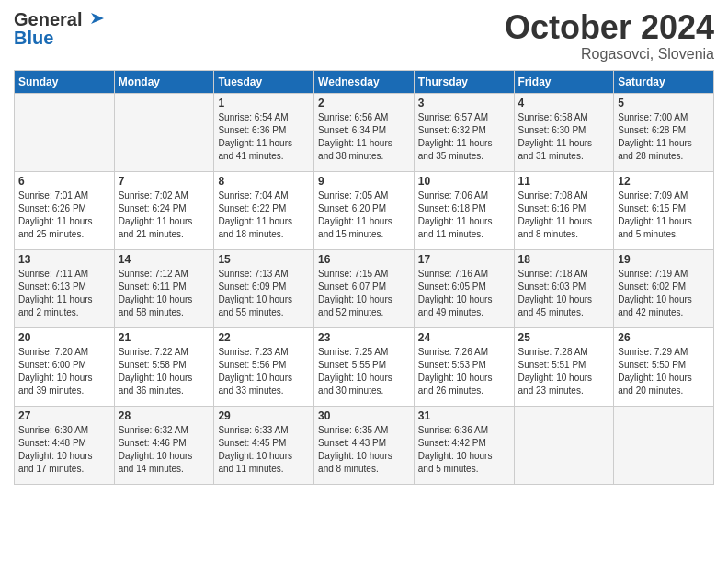 Image resolution: width=728 pixels, height=563 pixels. Describe the element at coordinates (364, 416) in the screenshot. I see `day-number: 30` at that location.